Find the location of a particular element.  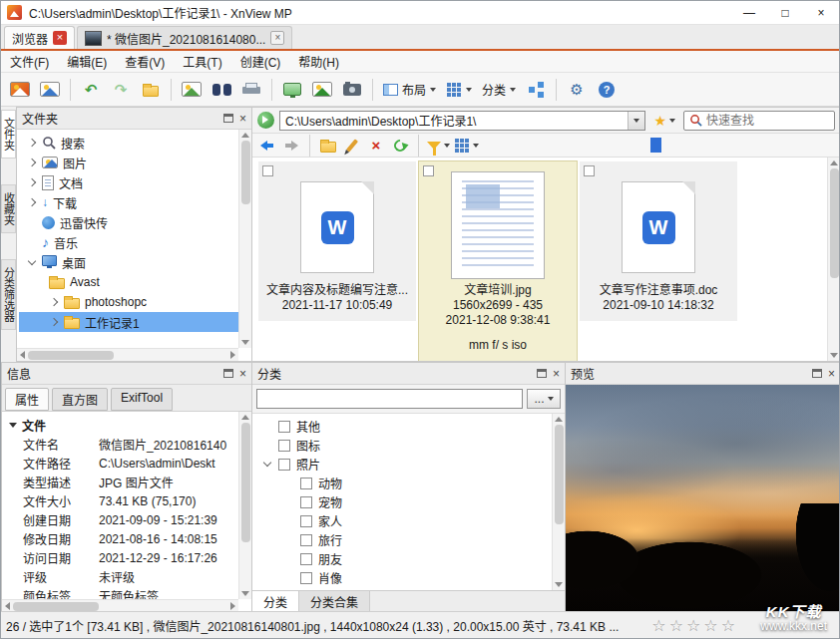

layout-dropdown: 布局 is located at coordinates (409, 90).